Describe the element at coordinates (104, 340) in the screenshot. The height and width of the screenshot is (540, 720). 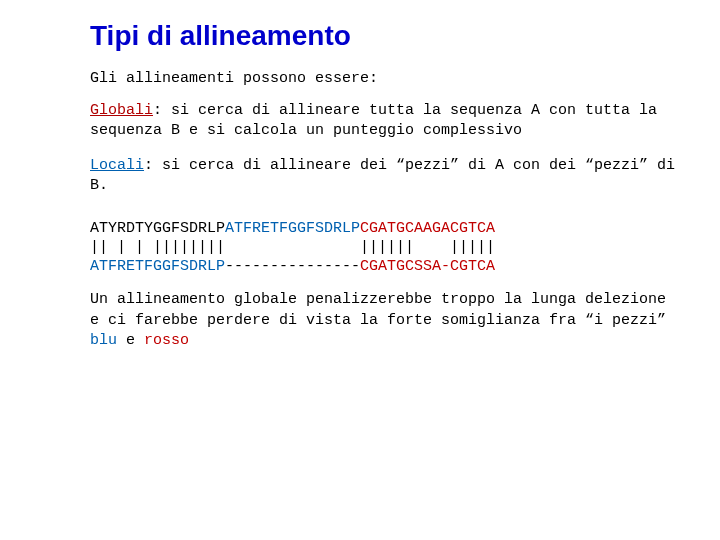
I see `closing-blue: blu` at that location.